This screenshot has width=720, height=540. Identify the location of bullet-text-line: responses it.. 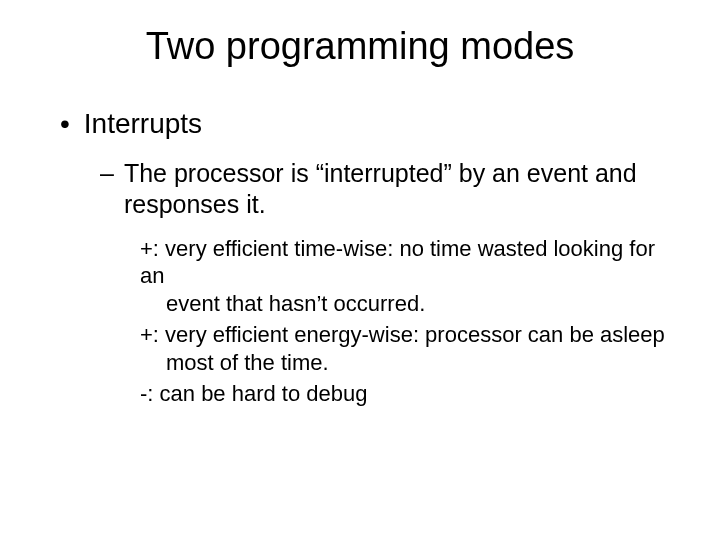
(195, 204).